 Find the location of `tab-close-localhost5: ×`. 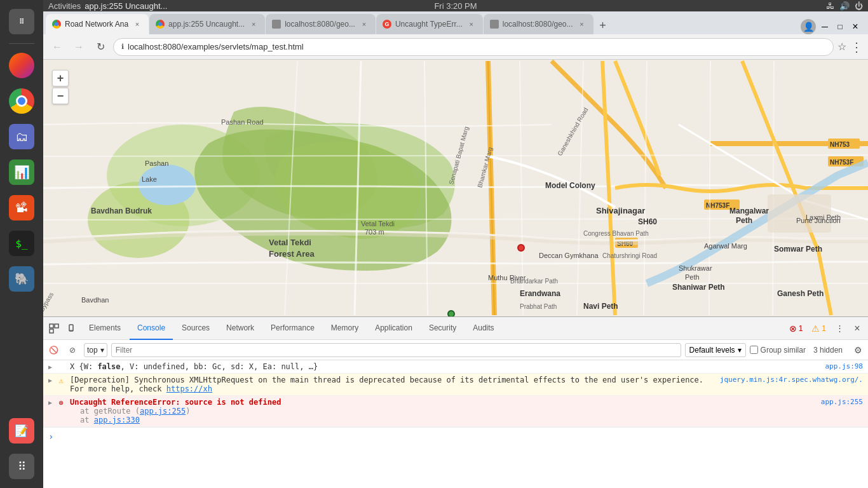

tab-close-localhost5: × is located at coordinates (582, 24).